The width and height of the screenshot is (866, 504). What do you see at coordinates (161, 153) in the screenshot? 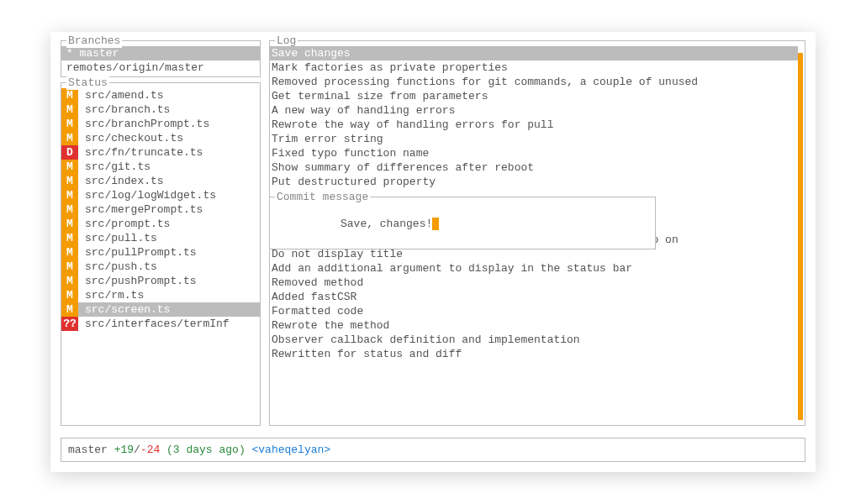
I see `status-row: Dsrc/fn/truncate.ts` at bounding box center [161, 153].